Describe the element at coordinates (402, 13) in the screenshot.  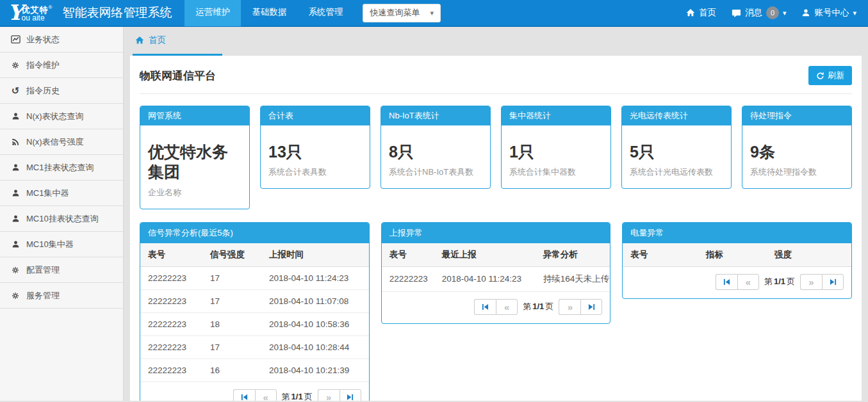
I see `quick-query-menu-select: 快速查询菜单 ▾` at that location.